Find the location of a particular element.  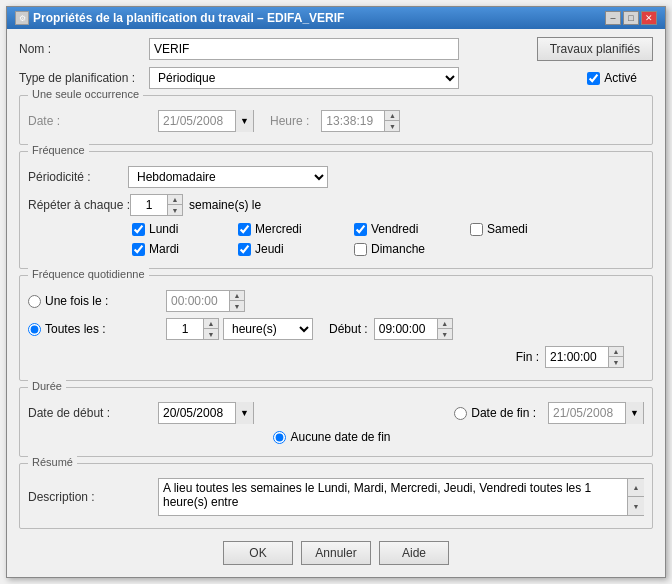

active-label: Activé is located at coordinates (620, 78).